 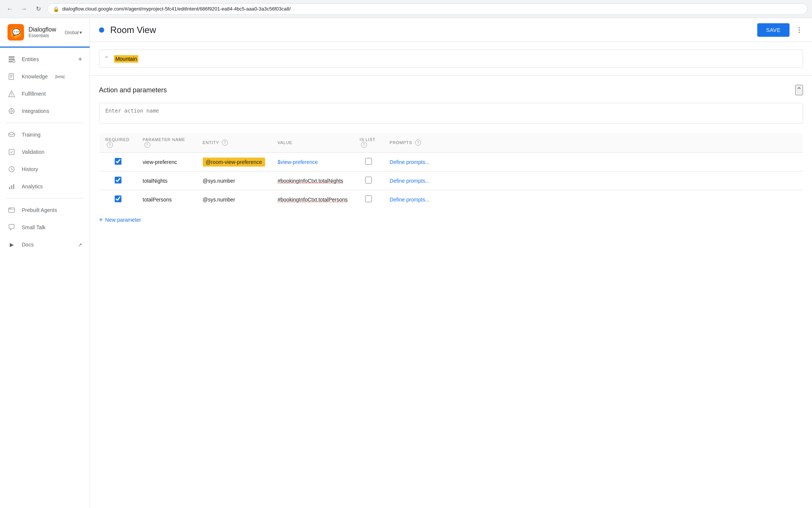 What do you see at coordinates (28, 245) in the screenshot?
I see `docs-label: Docs` at bounding box center [28, 245].